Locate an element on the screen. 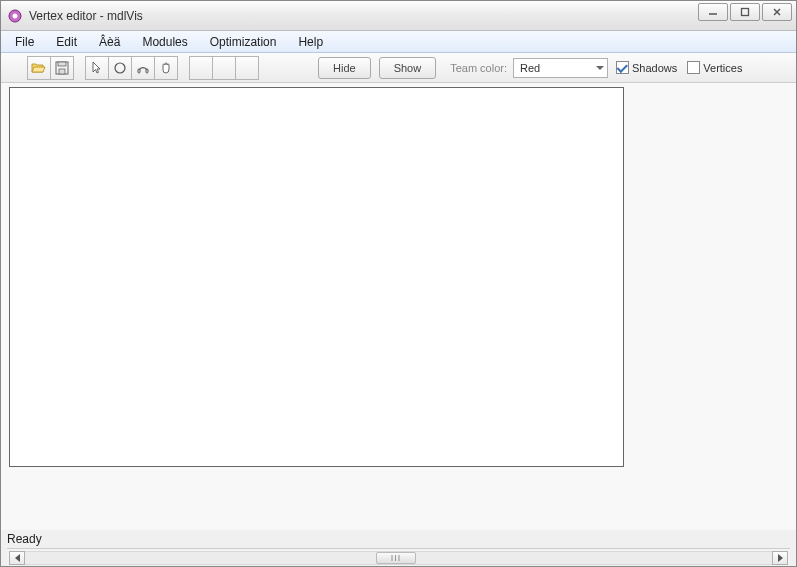 This screenshot has width=797, height=567. team-color-value: Red is located at coordinates (530, 68).